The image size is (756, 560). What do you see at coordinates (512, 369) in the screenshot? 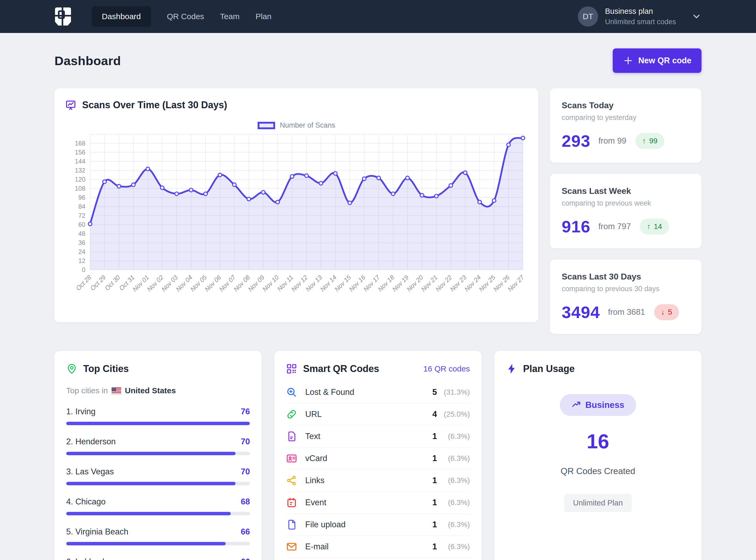
I see `bolt-icon` at bounding box center [512, 369].